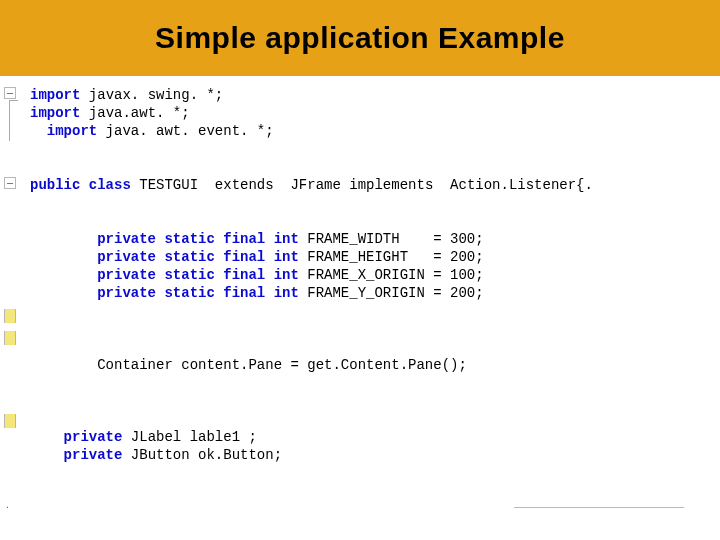  I want to click on fold-gutter, so click(14, 306).